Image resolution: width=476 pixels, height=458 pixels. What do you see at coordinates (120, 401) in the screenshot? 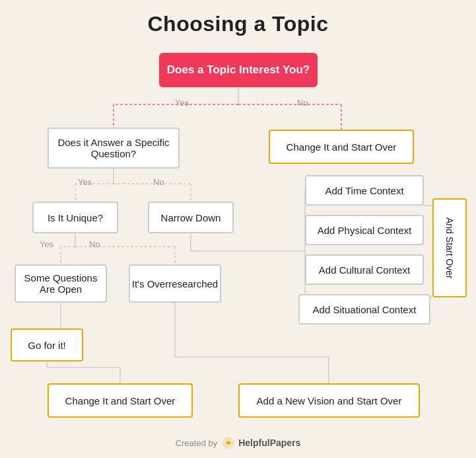
I see `change2-box: Change It and Start Over` at bounding box center [120, 401].